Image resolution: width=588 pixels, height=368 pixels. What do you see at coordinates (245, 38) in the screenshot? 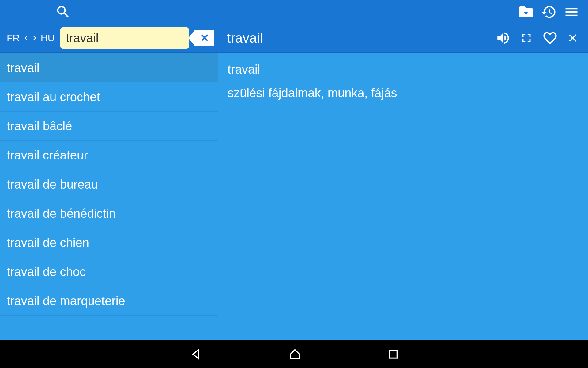
I see `detail-word: travail` at bounding box center [245, 38].